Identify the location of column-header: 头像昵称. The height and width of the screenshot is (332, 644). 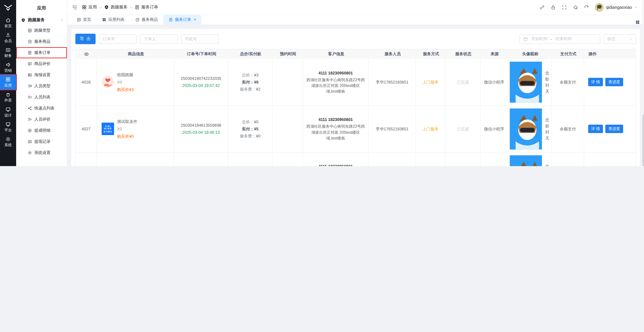
(530, 54).